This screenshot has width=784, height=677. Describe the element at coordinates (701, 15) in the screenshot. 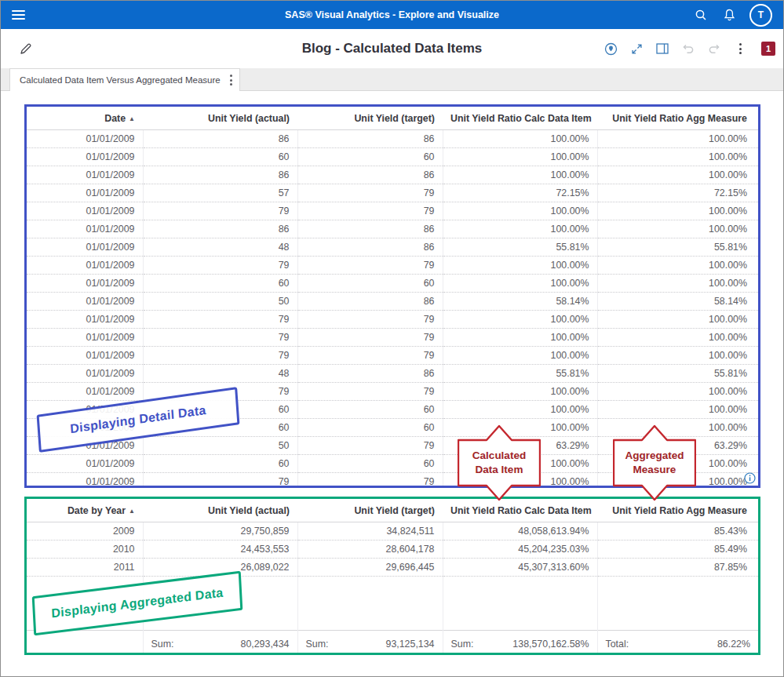

I see `search-icon` at that location.